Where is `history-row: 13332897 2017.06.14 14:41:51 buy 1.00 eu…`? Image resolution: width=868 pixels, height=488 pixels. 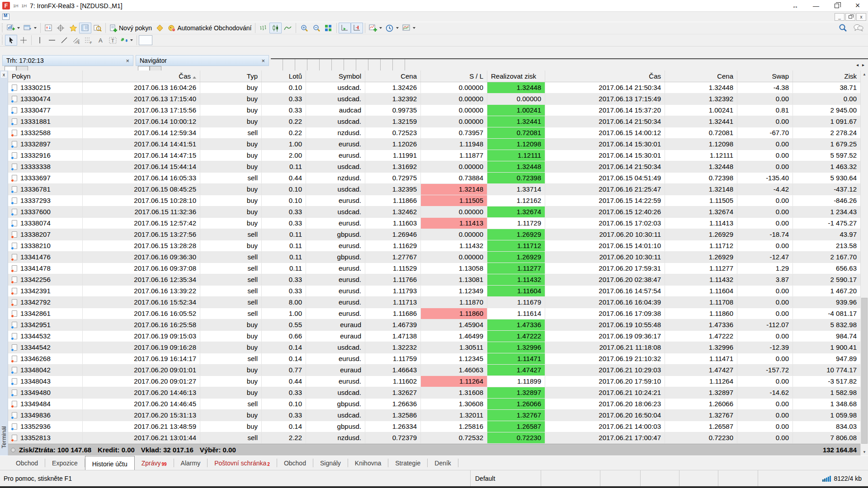 history-row: 13332897 2017.06.14 14:41:51 buy 1.00 eu… is located at coordinates (434, 145).